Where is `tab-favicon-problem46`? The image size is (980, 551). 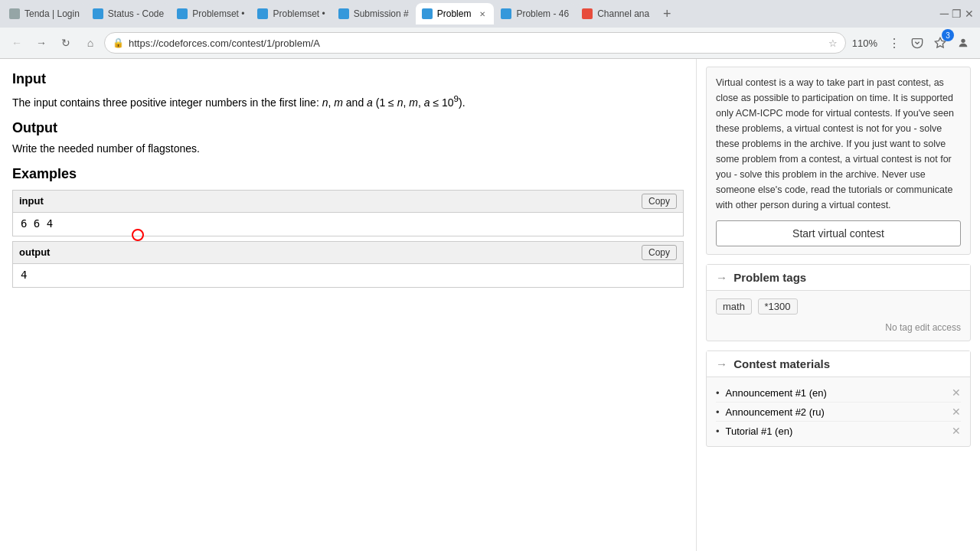
tab-favicon-problem46 is located at coordinates (506, 14).